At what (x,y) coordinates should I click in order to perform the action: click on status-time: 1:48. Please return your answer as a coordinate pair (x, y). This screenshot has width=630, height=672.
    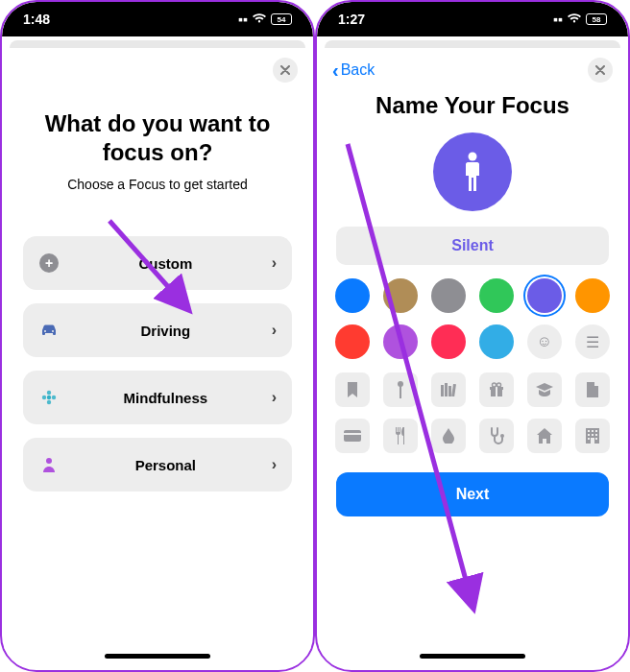
    Looking at the image, I should click on (36, 19).